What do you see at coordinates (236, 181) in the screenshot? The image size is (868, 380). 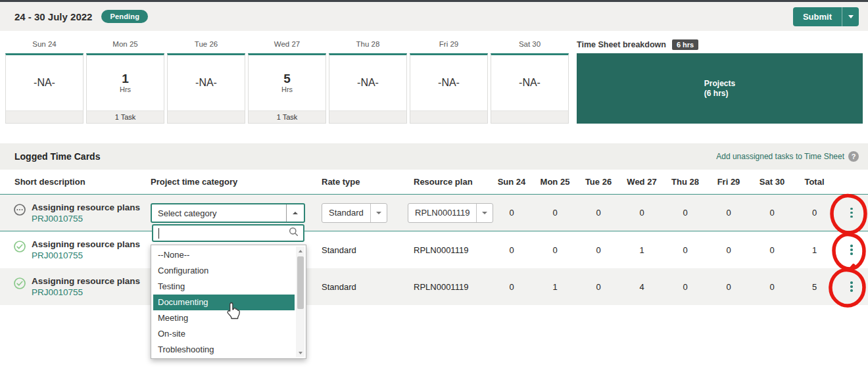 I see `col-project-time-category: Project time category` at bounding box center [236, 181].